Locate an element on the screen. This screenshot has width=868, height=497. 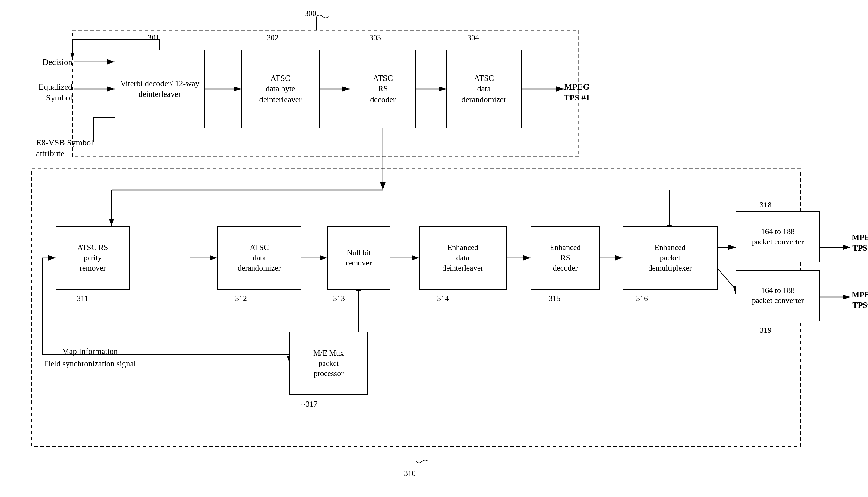
ref-317: ~317 is located at coordinates (309, 404).